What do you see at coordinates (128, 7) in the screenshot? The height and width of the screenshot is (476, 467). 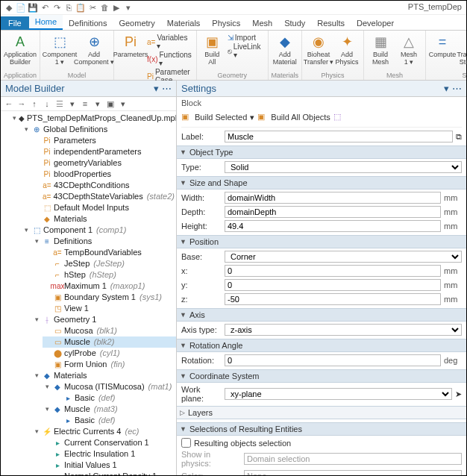 I see `more-icon: ▾` at bounding box center [128, 7].